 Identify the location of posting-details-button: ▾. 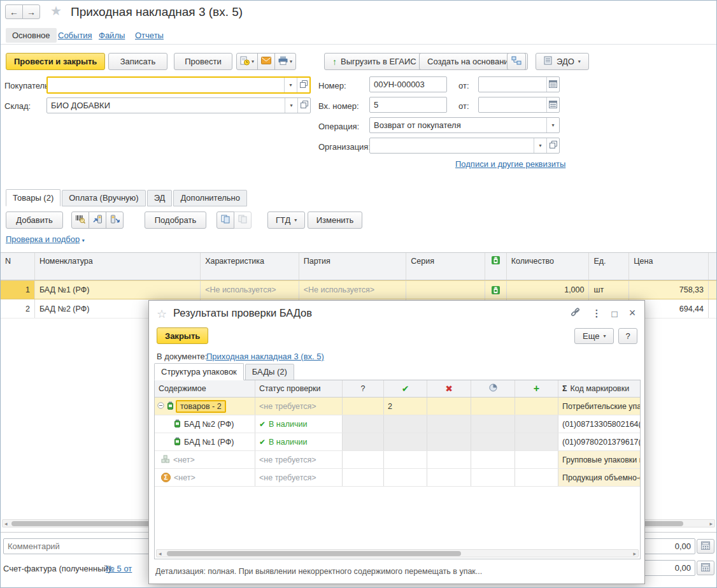
(247, 61).